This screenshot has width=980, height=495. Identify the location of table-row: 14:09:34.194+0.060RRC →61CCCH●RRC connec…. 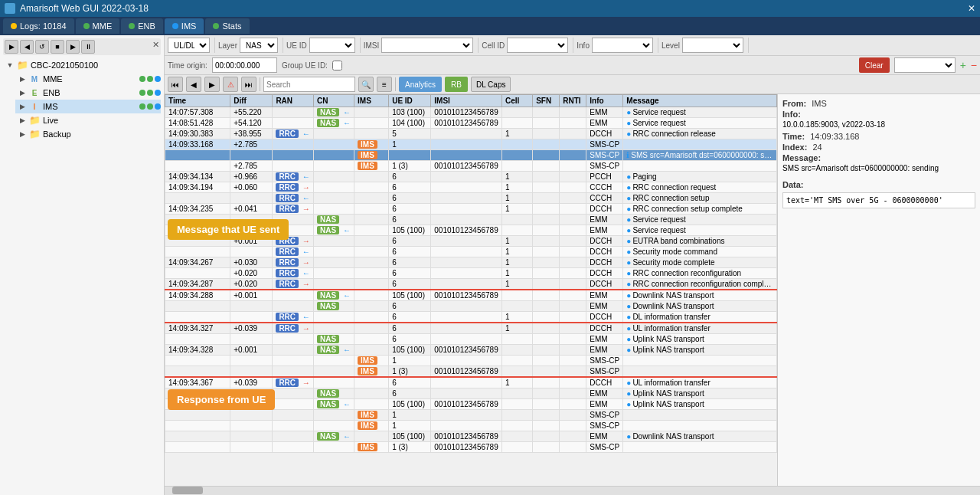
(472, 188).